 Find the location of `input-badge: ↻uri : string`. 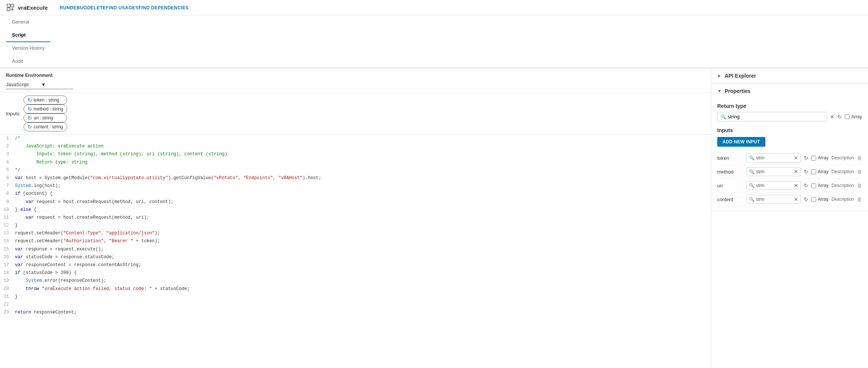

input-badge: ↻uri : string is located at coordinates (46, 118).